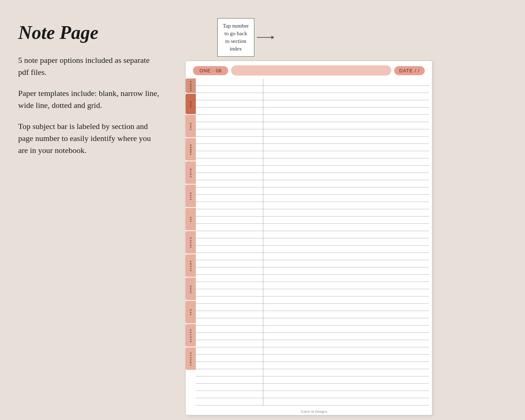 This screenshot has width=525, height=420. I want to click on callout-annotation: Tap numberto go backto sectionindex, so click(225, 39).